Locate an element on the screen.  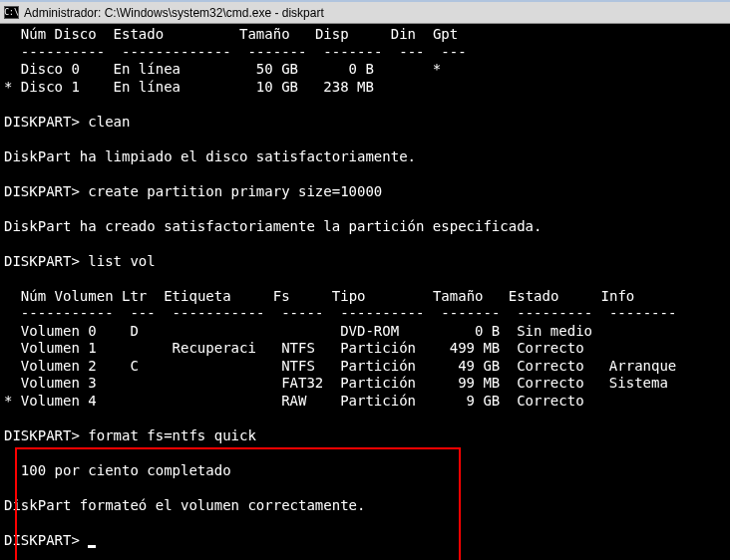
volume-row: Volumen 3 FAT32 Partición 99 MB Correcto… is located at coordinates (365, 384).